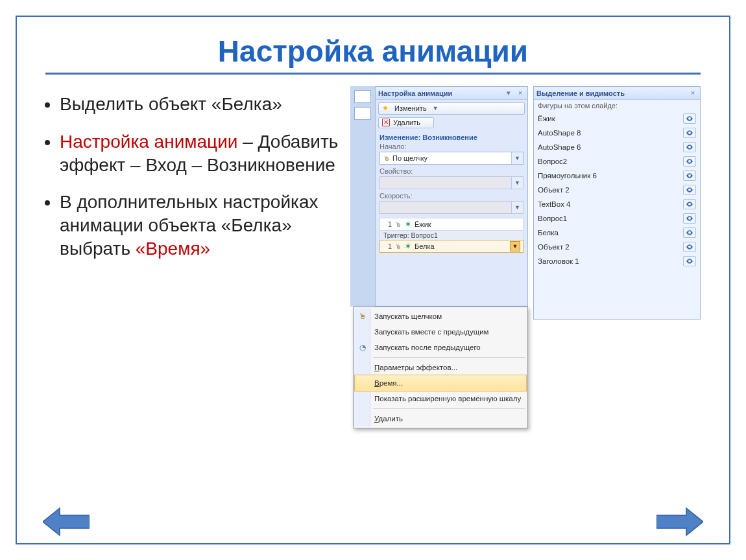  What do you see at coordinates (451, 115) in the screenshot?
I see `pane-toolbar: ★ Изменить ▼ ✕ Удалить` at bounding box center [451, 115].